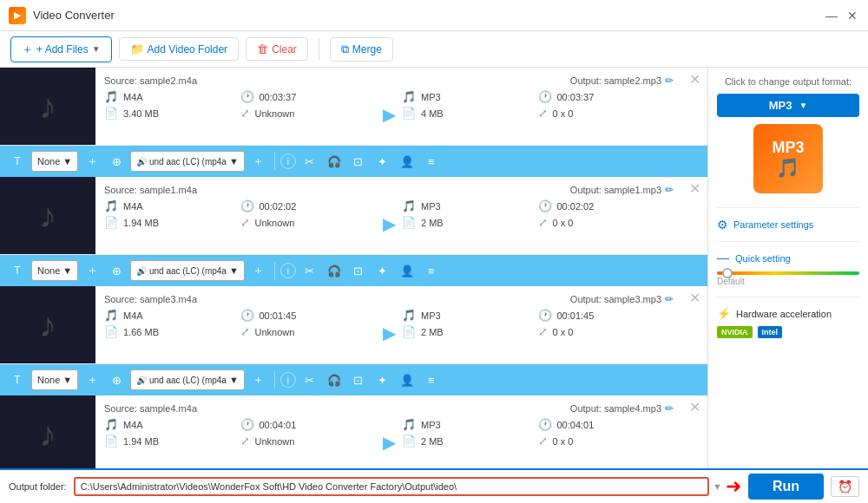  Describe the element at coordinates (788, 279) in the screenshot. I see `quality-slider: Default` at that location.